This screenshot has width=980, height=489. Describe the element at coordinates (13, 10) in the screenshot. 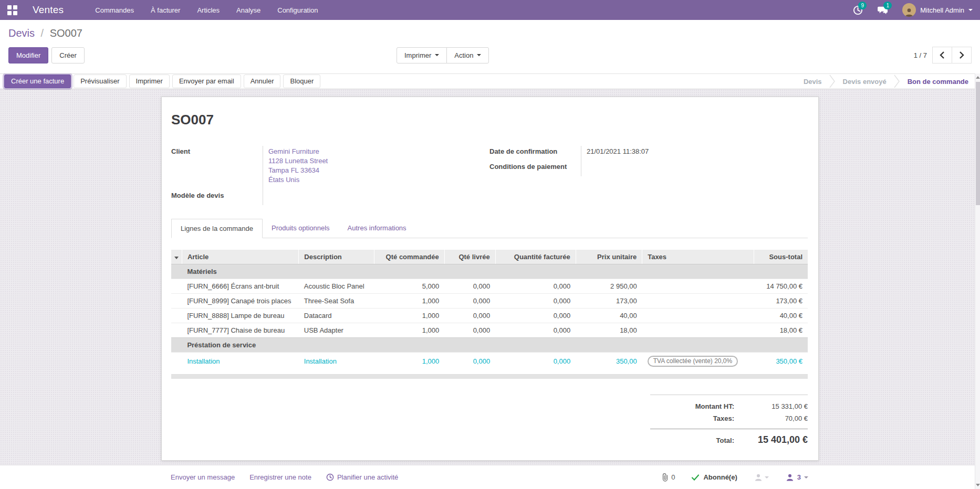

I see `apps-grid-icon` at that location.